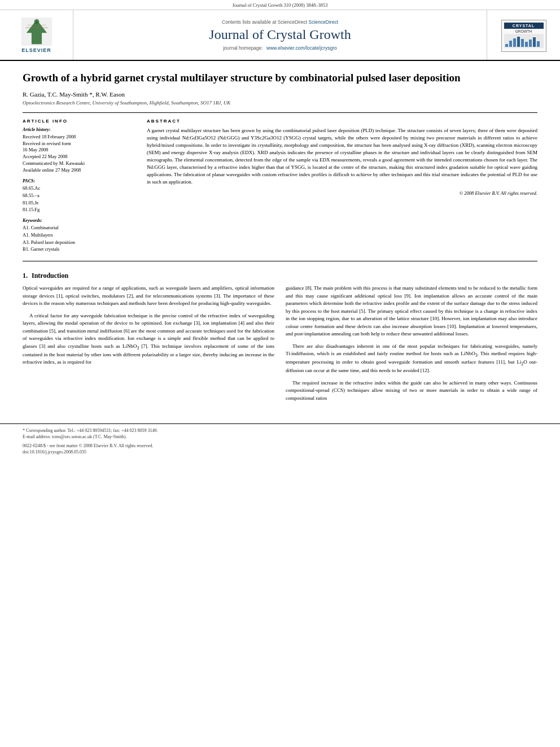 The height and width of the screenshot is (747, 560). Describe the element at coordinates (37, 32) in the screenshot. I see `elsevier-tree-icon` at that location.